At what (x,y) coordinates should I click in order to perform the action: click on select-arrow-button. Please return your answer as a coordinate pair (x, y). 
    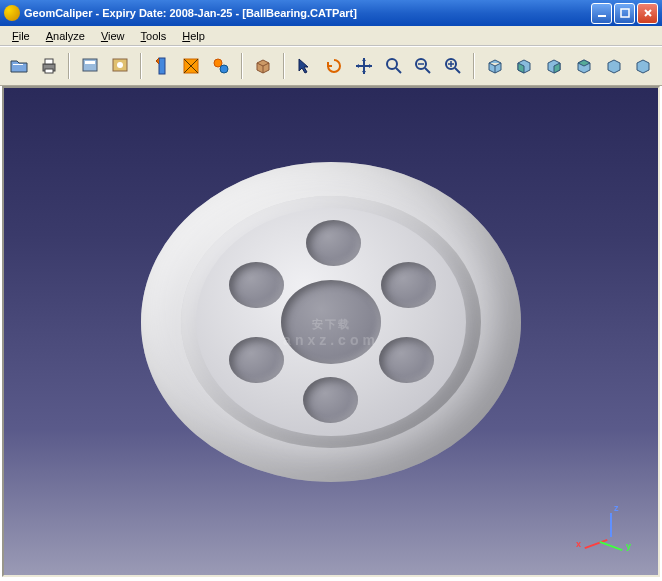
    Looking at the image, I should click on (305, 66).